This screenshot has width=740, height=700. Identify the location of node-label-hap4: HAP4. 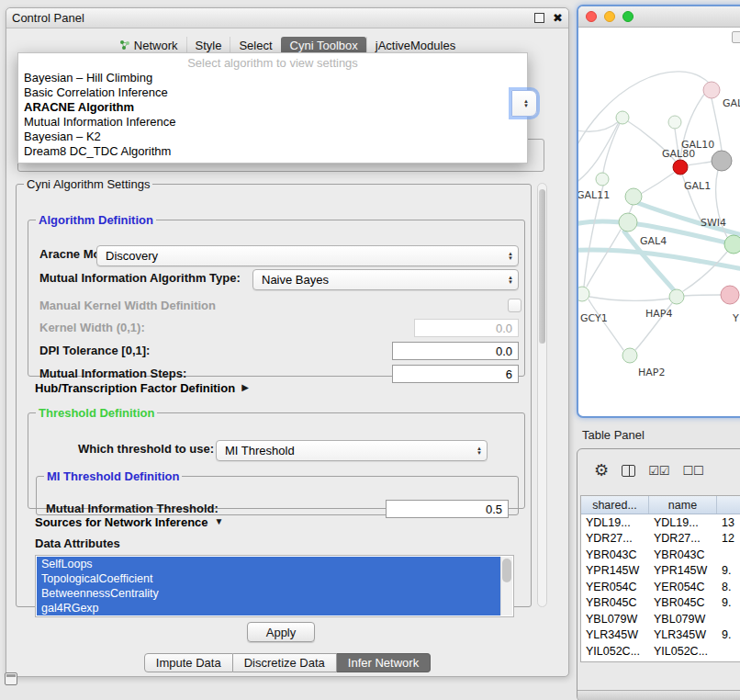
(659, 314).